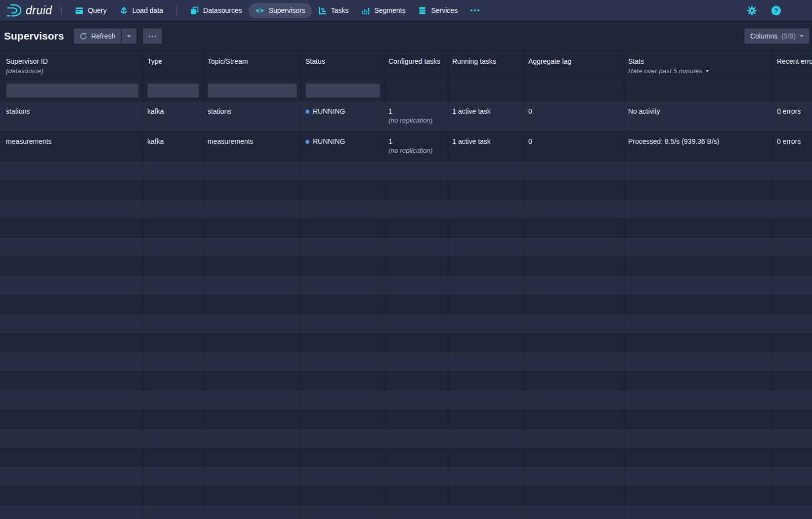 The width and height of the screenshot is (812, 519). What do you see at coordinates (389, 10) in the screenshot?
I see `nav-item-label: Segments` at bounding box center [389, 10].